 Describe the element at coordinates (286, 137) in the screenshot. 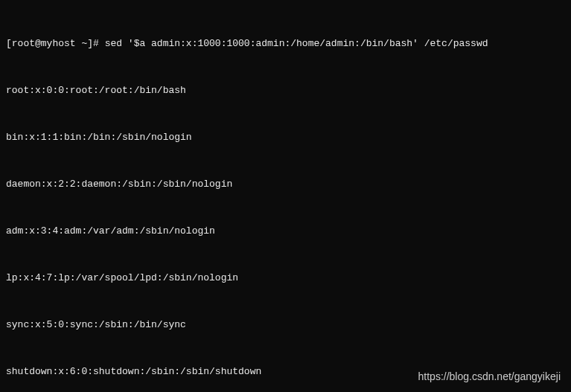

I see `output-line: bin:x:1:1:bin:/bin:/sbin/nologin` at that location.